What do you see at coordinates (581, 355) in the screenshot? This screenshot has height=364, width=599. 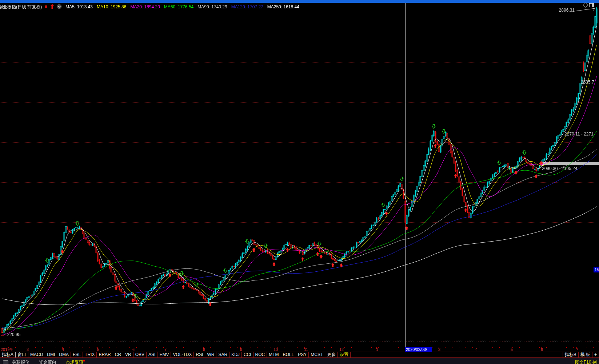 I see `toolbar-right-group: 指标B模 板+` at bounding box center [581, 355].